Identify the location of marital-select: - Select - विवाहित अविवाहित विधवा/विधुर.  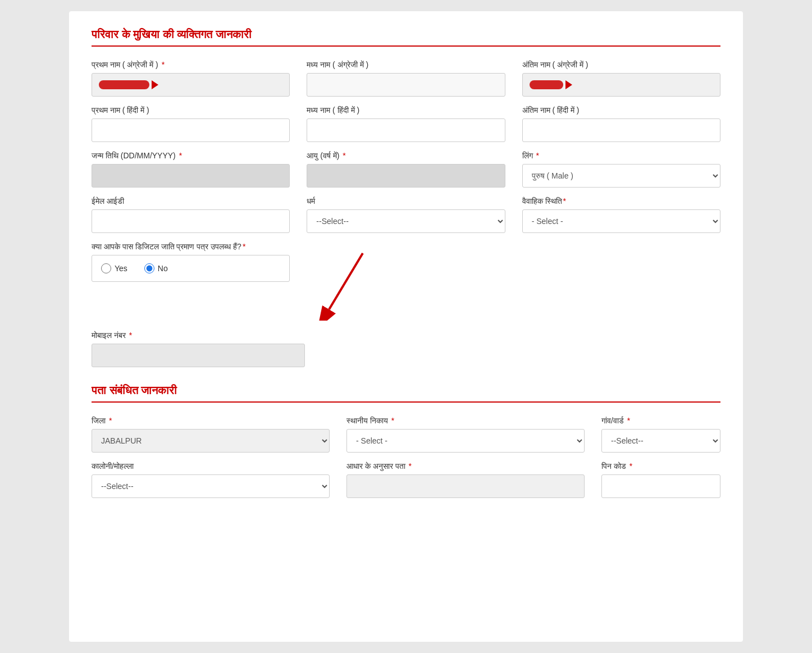
(621, 221).